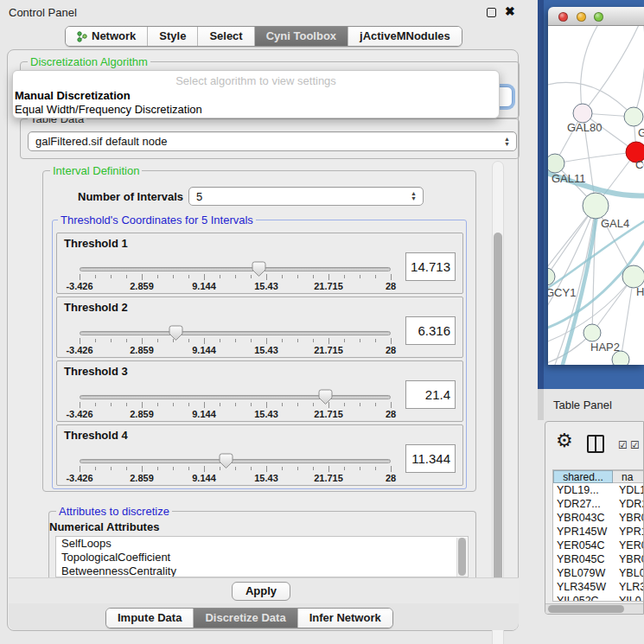 The width and height of the screenshot is (644, 644). Describe the element at coordinates (430, 266) in the screenshot. I see `threshold-1-value-field: 14.713` at that location.